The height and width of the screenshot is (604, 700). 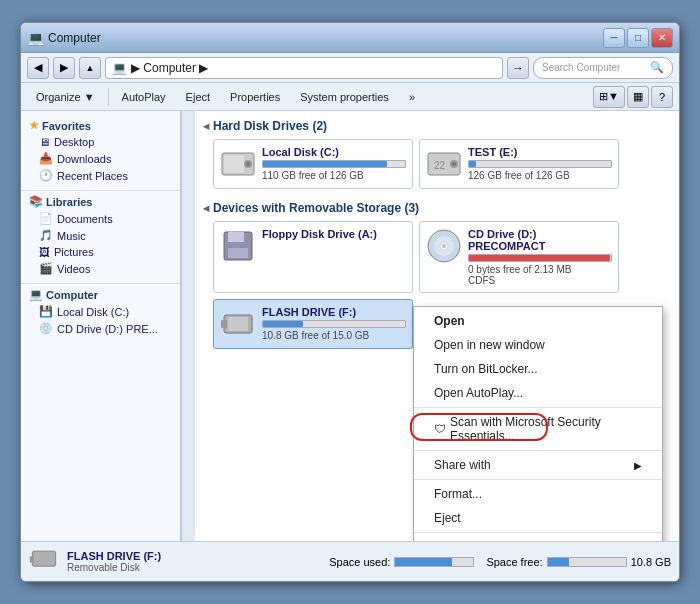 I want to click on sidebar-item-desktop: 🖥 Desktop, so click(x=100, y=142).